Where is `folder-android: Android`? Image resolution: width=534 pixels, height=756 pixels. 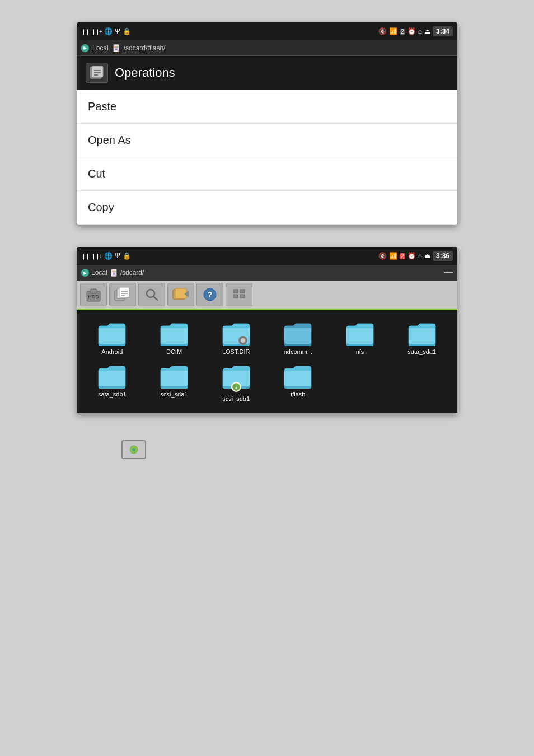 folder-android: Android is located at coordinates (112, 338).